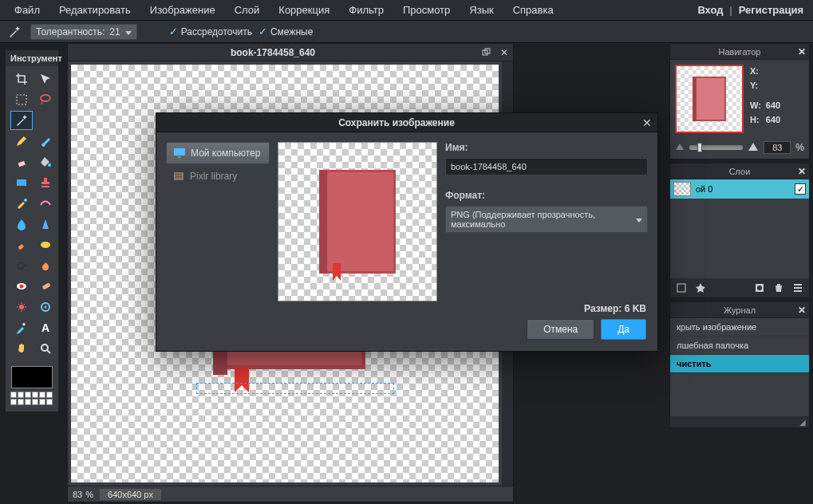 This screenshot has width=813, height=504. Describe the element at coordinates (45, 328) in the screenshot. I see `svg-text: A` at that location.